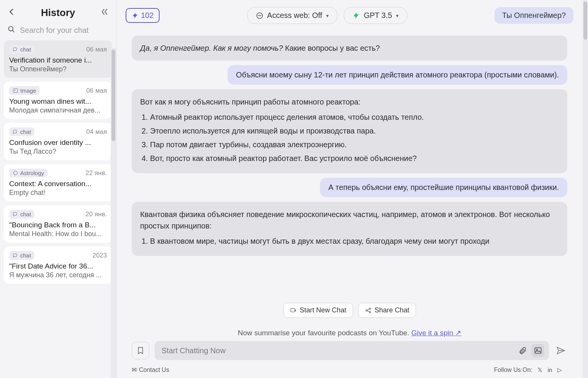 This screenshot has width=588, height=378. What do you see at coordinates (350, 352) in the screenshot?
I see `input-row` at bounding box center [350, 352].